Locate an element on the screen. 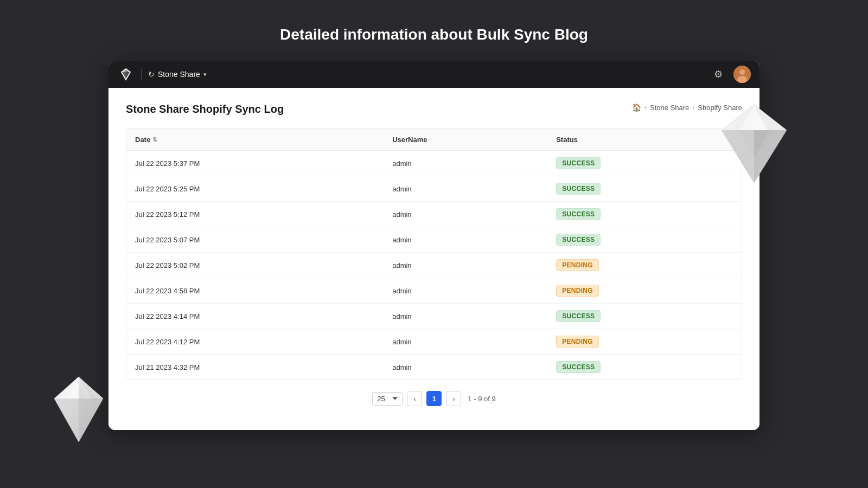 The image size is (868, 488). diamond-decoration-left is located at coordinates (79, 409).